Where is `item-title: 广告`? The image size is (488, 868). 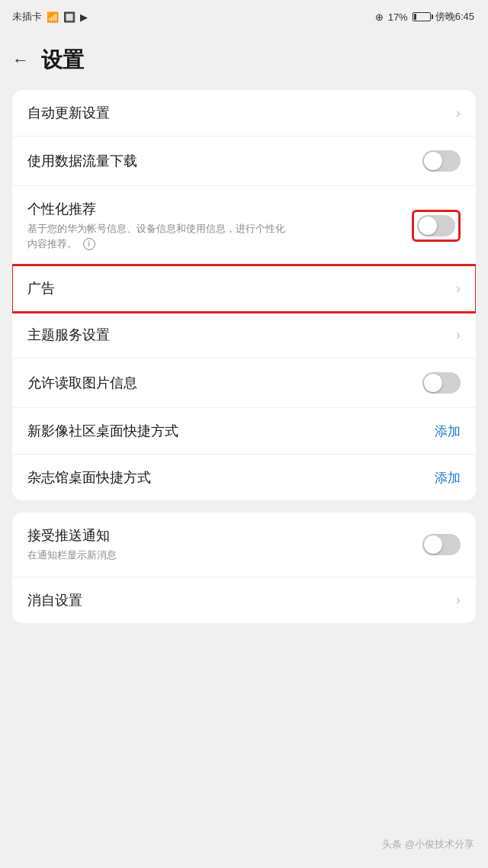
item-title: 广告 is located at coordinates (242, 288).